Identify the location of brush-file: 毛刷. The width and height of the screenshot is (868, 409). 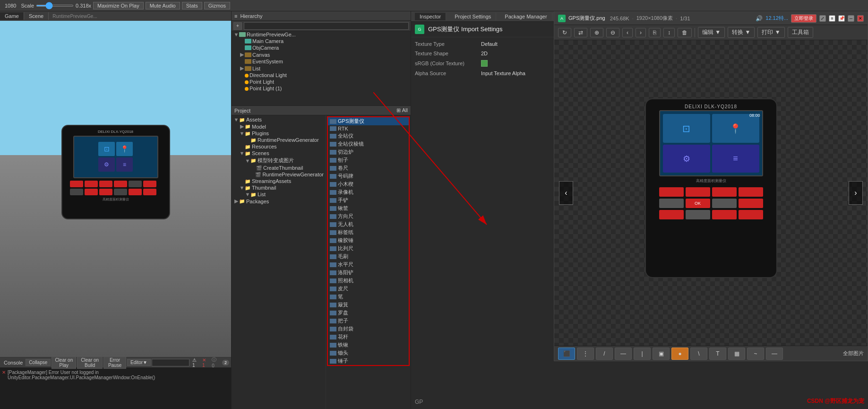
(369, 256).